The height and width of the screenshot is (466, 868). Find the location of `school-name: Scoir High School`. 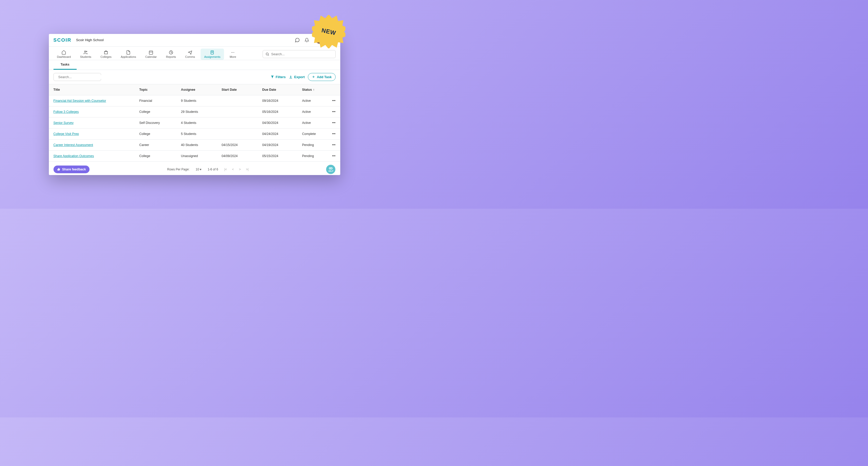

school-name: Scoir High School is located at coordinates (90, 40).